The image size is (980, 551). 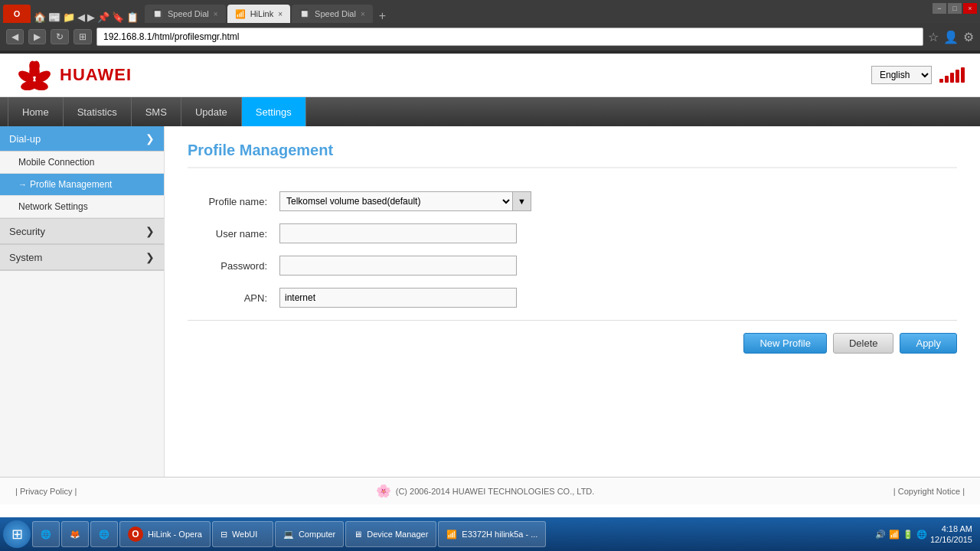 I want to click on nav-settings: Settings, so click(x=274, y=112).